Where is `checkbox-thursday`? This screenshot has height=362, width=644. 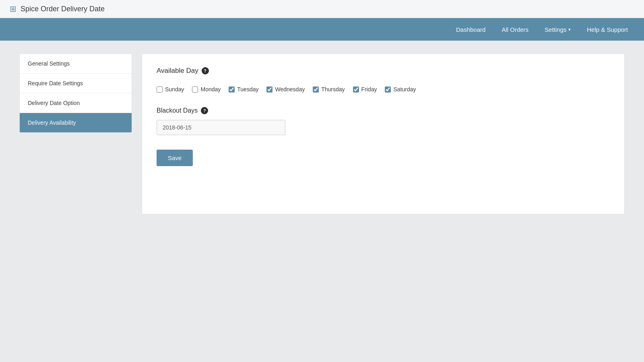 checkbox-thursday is located at coordinates (316, 89).